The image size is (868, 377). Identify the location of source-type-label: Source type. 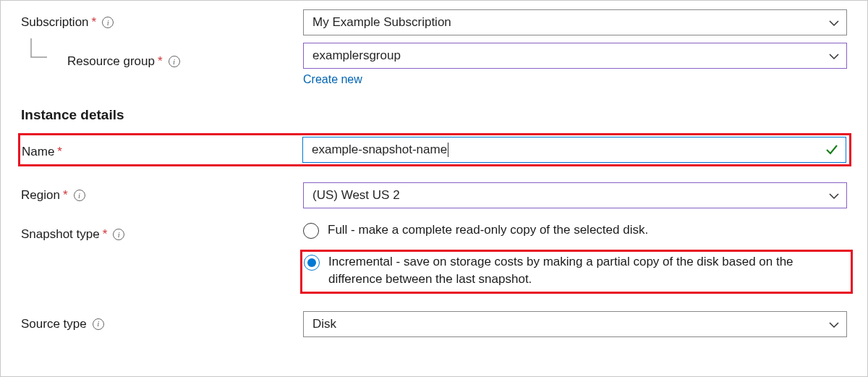
(54, 324).